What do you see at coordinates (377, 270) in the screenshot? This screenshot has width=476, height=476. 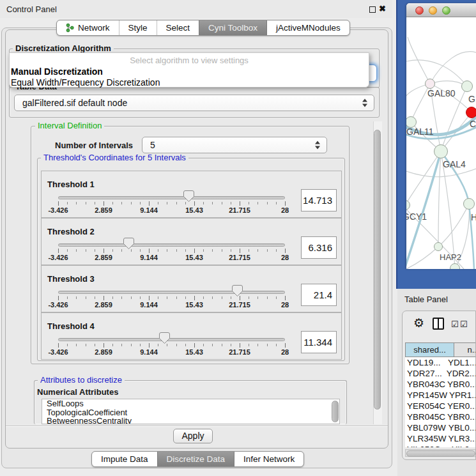 I see `panel-scrollbar-thumb` at bounding box center [377, 270].